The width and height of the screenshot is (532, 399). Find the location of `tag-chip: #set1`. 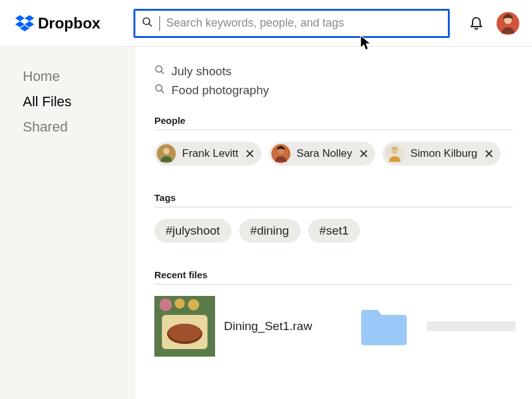

tag-chip: #set1 is located at coordinates (334, 231).